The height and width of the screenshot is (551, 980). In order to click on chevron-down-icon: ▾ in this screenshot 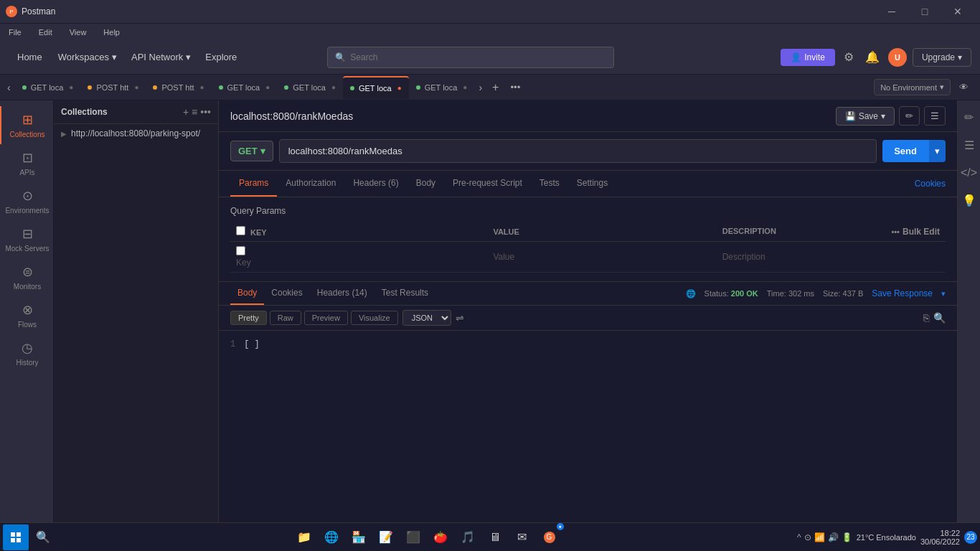, I will do `click(943, 294)`.